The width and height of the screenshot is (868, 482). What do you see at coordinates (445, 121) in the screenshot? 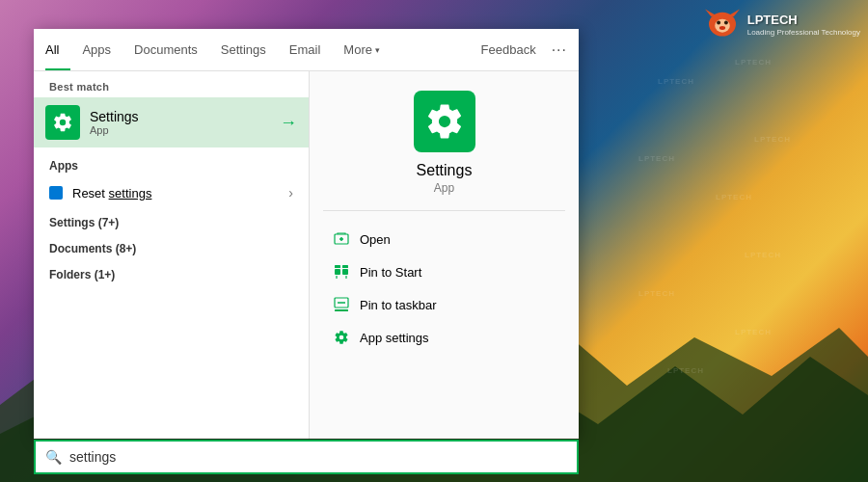
I see `app-preview-icon` at bounding box center [445, 121].